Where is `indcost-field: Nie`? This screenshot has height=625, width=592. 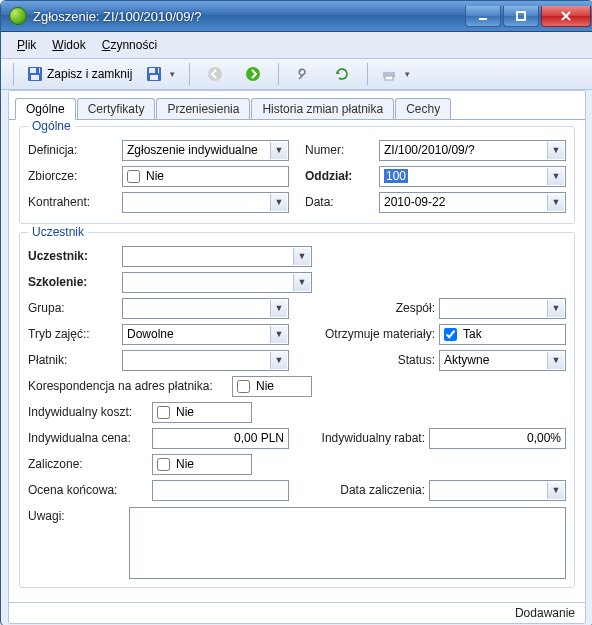
indcost-field: Nie is located at coordinates (202, 412).